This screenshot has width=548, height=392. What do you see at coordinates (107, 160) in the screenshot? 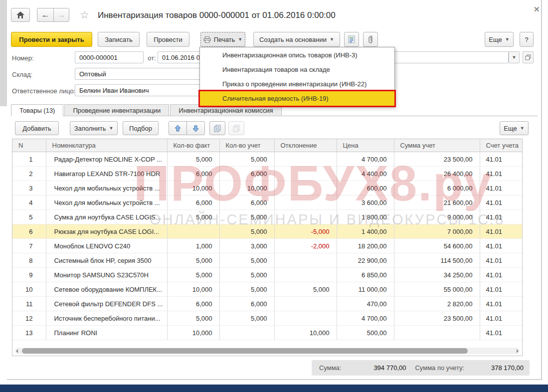
I see `cell-name: Радар-Детектор NEOLINE X-COP ...` at bounding box center [107, 160].